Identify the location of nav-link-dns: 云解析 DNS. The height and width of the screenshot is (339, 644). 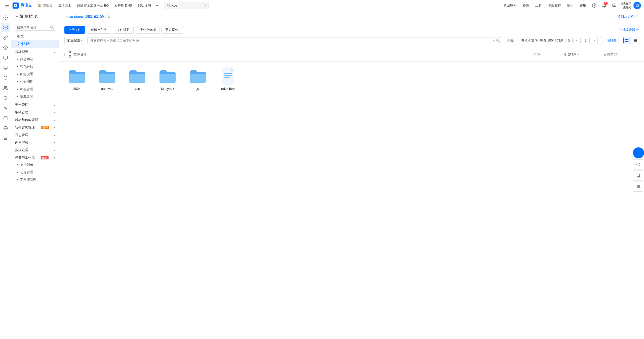
(123, 6).